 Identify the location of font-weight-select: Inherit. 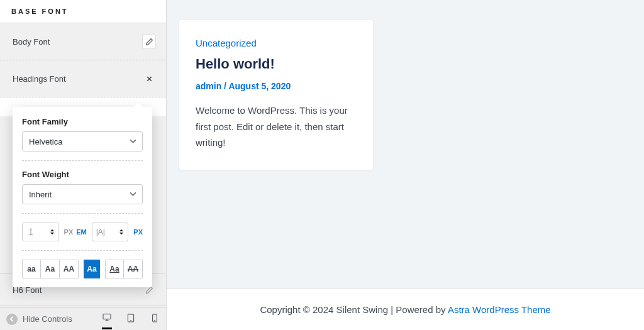
(82, 194).